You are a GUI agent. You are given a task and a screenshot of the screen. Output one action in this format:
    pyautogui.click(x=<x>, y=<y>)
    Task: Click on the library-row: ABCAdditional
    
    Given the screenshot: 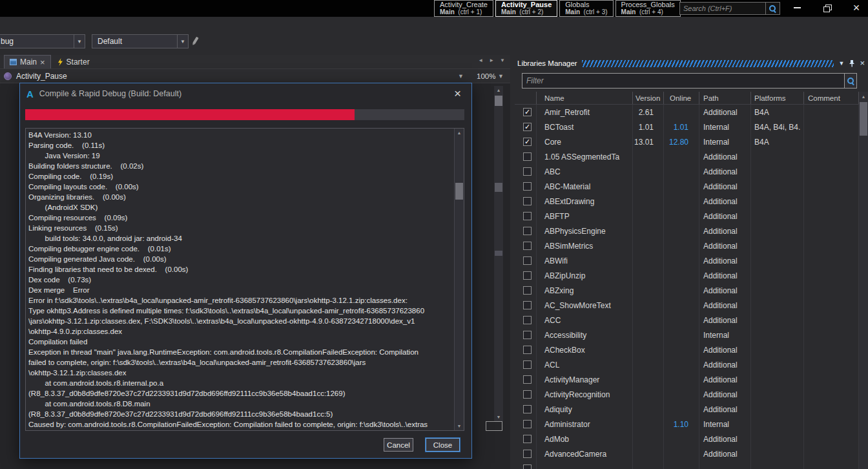 What is the action you would take?
    pyautogui.click(x=687, y=172)
    